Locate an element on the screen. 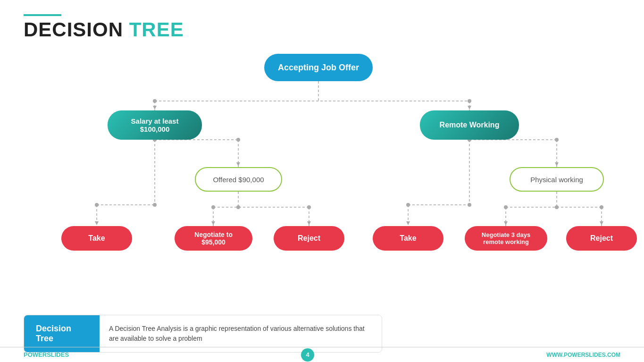 The width and height of the screenshot is (644, 362). node-leaf2: Negotiate to $95,000 is located at coordinates (213, 238).